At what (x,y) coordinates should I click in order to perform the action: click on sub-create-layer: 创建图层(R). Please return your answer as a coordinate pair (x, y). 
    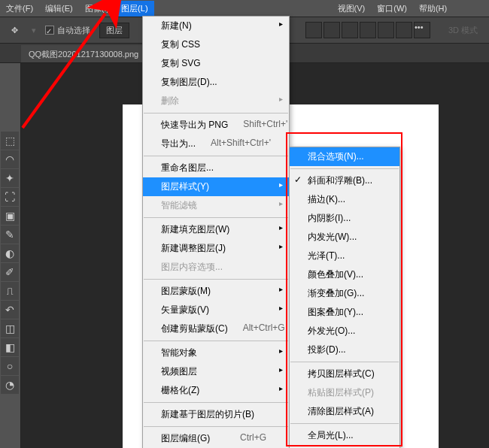
    Looking at the image, I should click on (345, 446).